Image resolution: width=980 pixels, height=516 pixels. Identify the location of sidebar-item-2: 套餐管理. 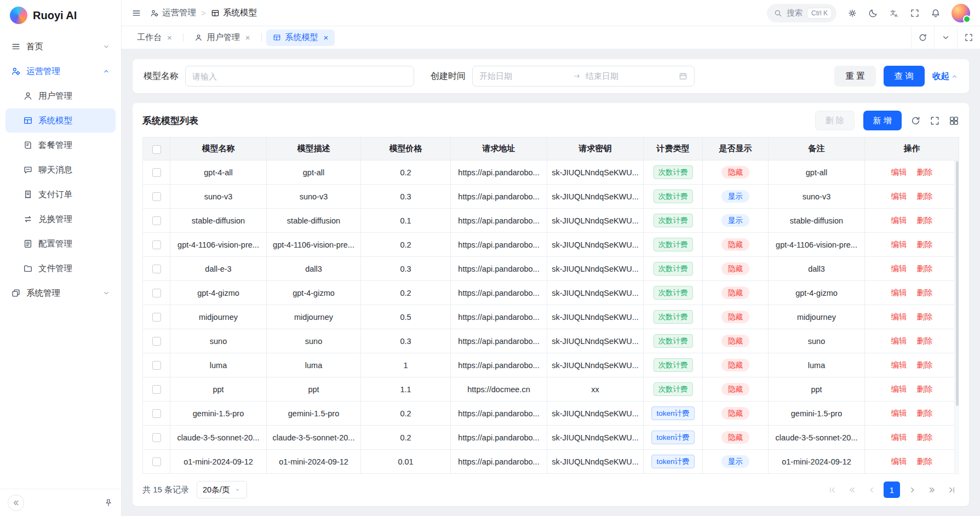
(60, 145).